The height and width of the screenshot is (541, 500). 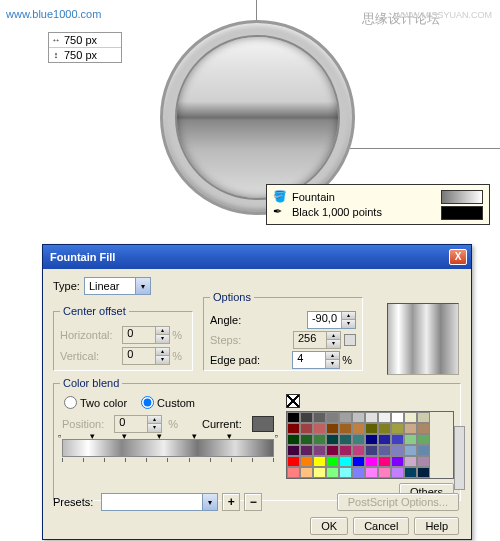 I want to click on watermark-url: WWW.MISSYUAN.COM, so click(x=443, y=15).